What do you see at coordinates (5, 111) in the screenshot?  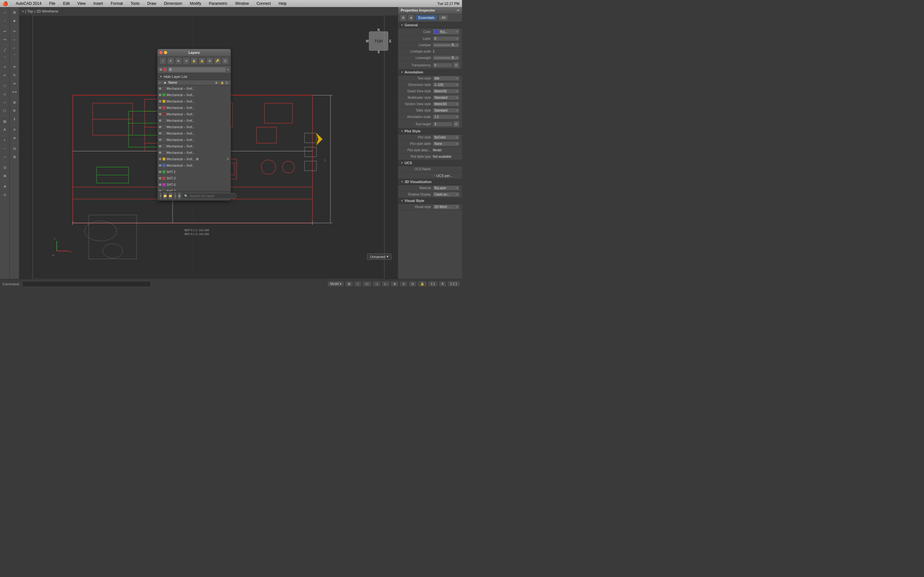 I see `toolbar-shape-btn4: ⬡` at bounding box center [5, 111].